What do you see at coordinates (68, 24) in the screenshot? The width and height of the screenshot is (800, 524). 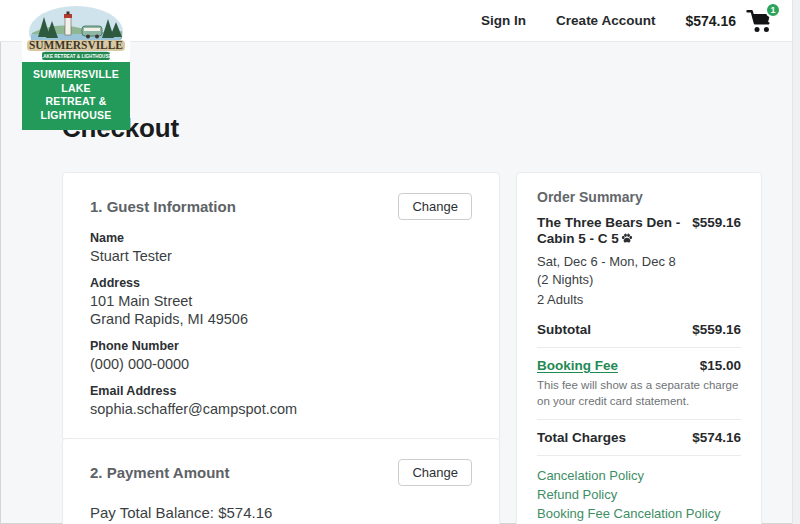 I see `lighthouse-icon` at bounding box center [68, 24].